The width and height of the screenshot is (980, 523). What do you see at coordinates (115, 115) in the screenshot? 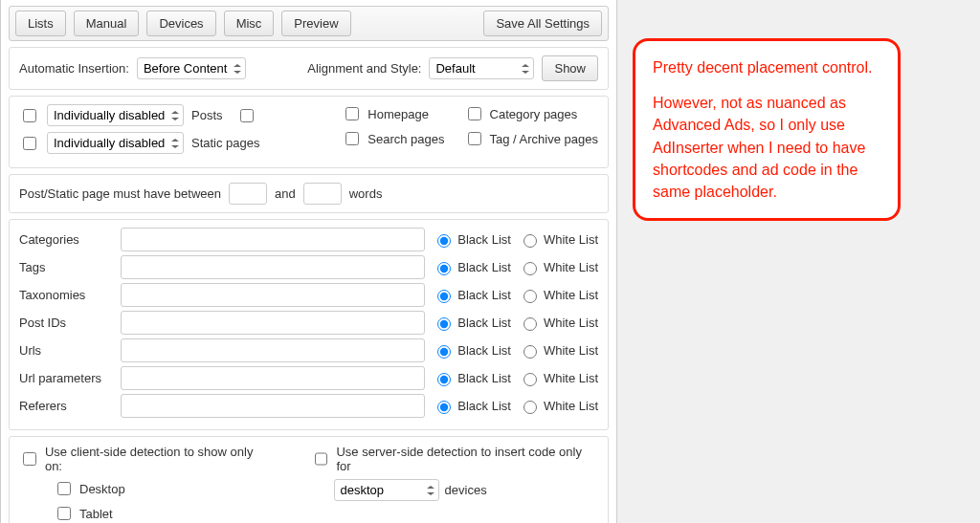
I see `posts-mode-select: Individually disabled` at bounding box center [115, 115].